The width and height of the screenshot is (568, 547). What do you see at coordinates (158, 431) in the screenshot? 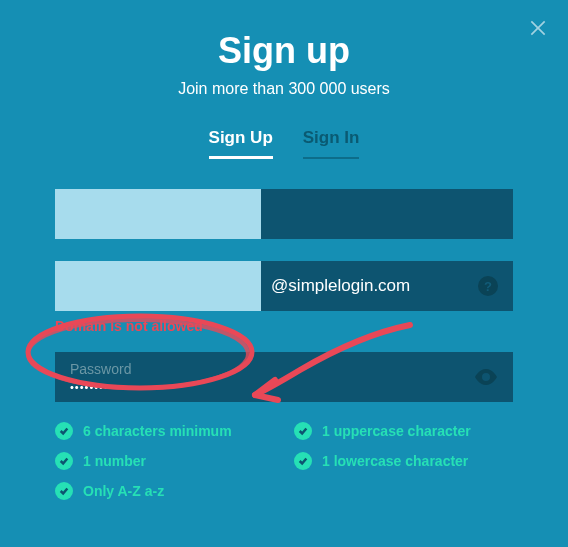
I see `req-label: 6 characters minimum` at bounding box center [158, 431].